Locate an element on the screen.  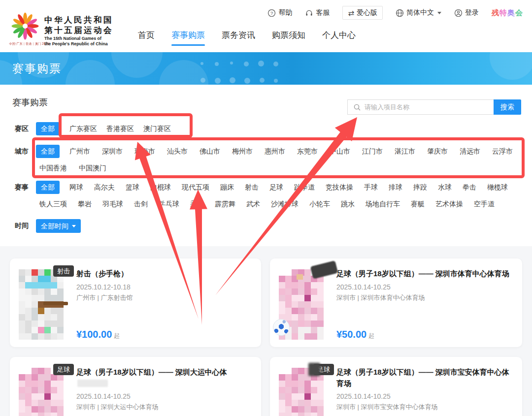
brand-line-cn-2: 第十五届运动会 is located at coordinates (79, 31).